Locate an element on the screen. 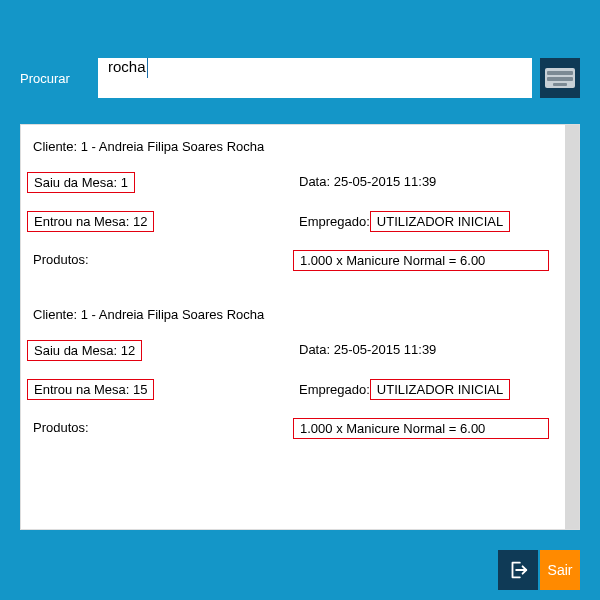 The image size is (600, 600). exit-icon is located at coordinates (518, 570).